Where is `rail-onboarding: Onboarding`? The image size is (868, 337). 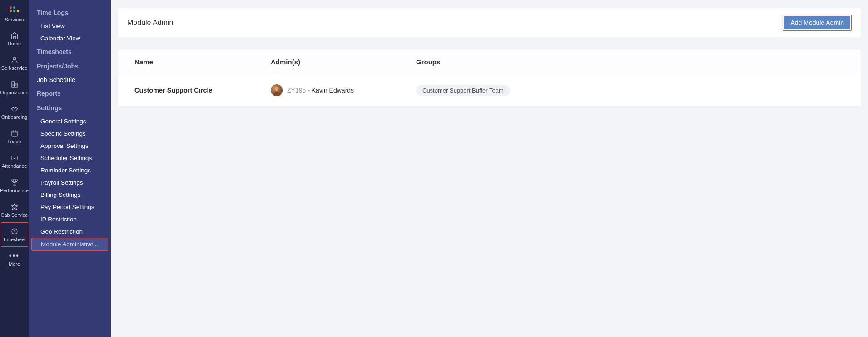
rail-onboarding: Onboarding is located at coordinates (15, 112).